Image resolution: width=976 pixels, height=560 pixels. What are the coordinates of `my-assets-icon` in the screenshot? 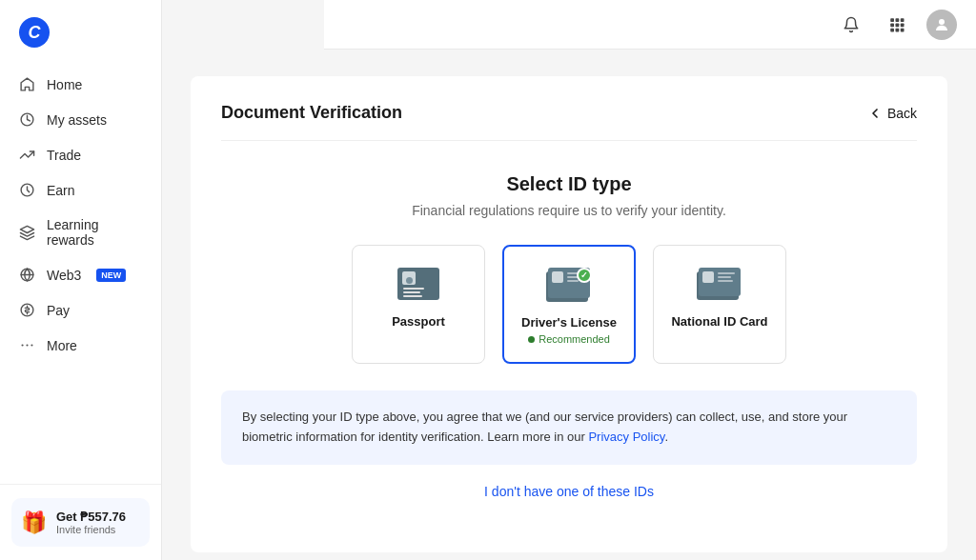 It's located at (27, 120).